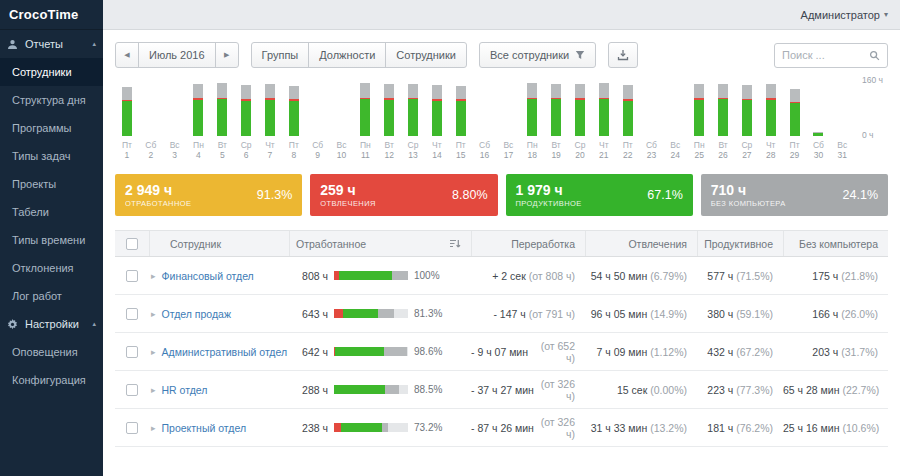 The width and height of the screenshot is (900, 476). What do you see at coordinates (185, 390) in the screenshot?
I see `department-link: HR отдел` at bounding box center [185, 390].